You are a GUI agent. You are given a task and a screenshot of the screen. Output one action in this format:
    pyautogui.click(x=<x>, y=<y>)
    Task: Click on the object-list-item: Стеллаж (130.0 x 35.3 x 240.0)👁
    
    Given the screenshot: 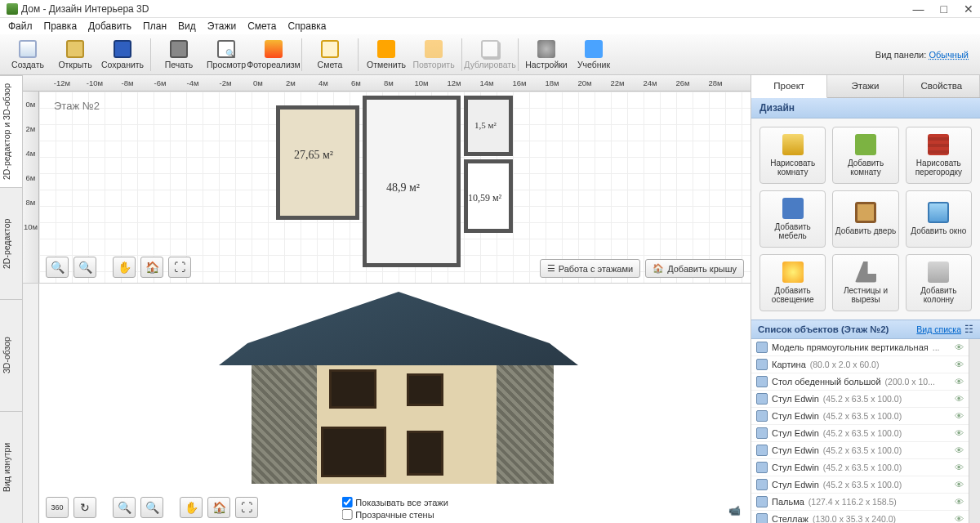 What is the action you would take?
    pyautogui.click(x=860, y=516)
    